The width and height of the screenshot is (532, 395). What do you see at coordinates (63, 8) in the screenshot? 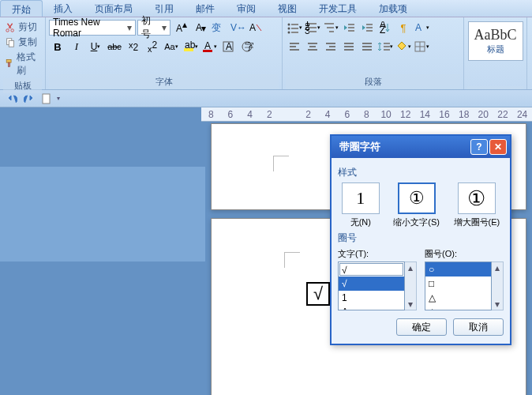
I see `tab-插入: 插入` at bounding box center [63, 8].